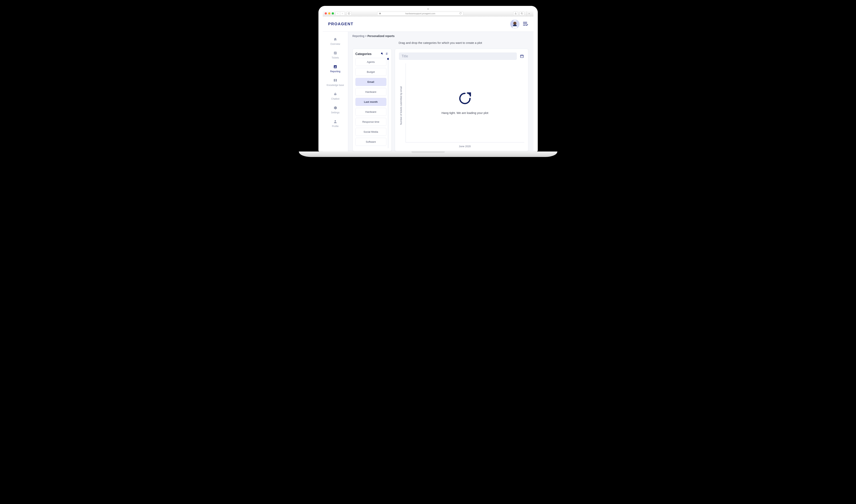 The height and width of the screenshot is (504, 856). Describe the element at coordinates (341, 24) in the screenshot. I see `app-logo: PROAGENT` at that location.